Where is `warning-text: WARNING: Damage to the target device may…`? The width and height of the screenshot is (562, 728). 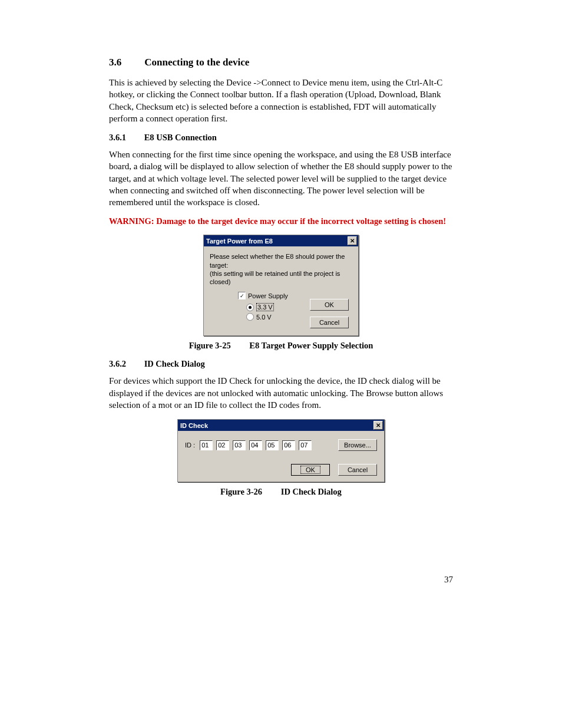 warning-text: WARNING: Damage to the target device may… is located at coordinates (281, 222).